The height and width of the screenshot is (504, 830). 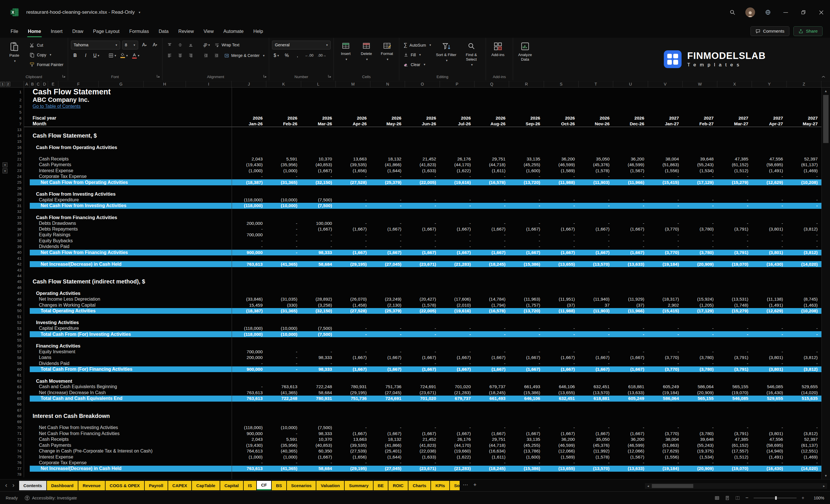 What do you see at coordinates (319, 334) in the screenshot?
I see `cell: (7,500)` at bounding box center [319, 334].